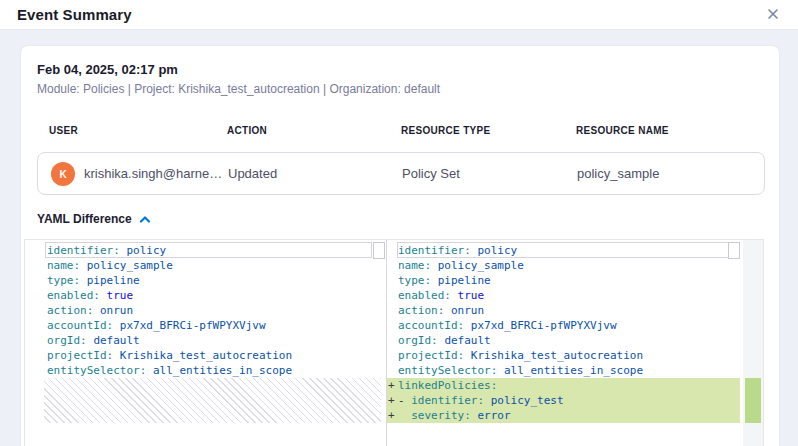  I want to click on resource-name-value: policy_sample, so click(618, 174).